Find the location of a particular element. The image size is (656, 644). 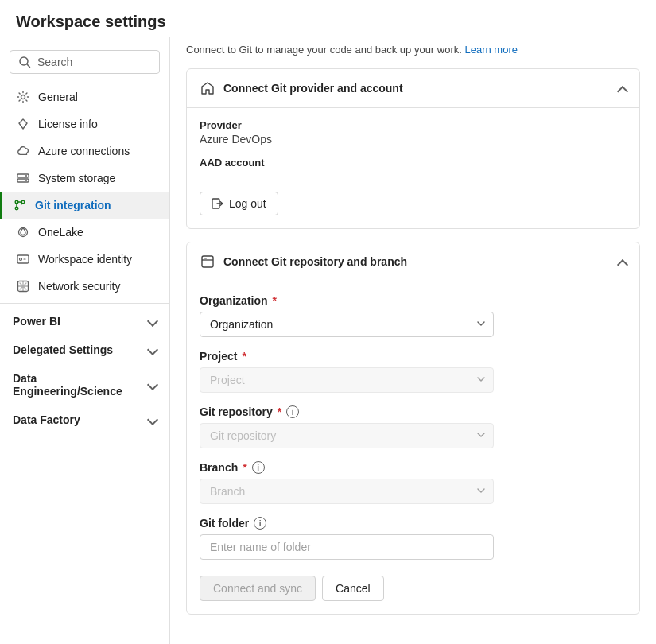

storage-icon is located at coordinates (23, 178).